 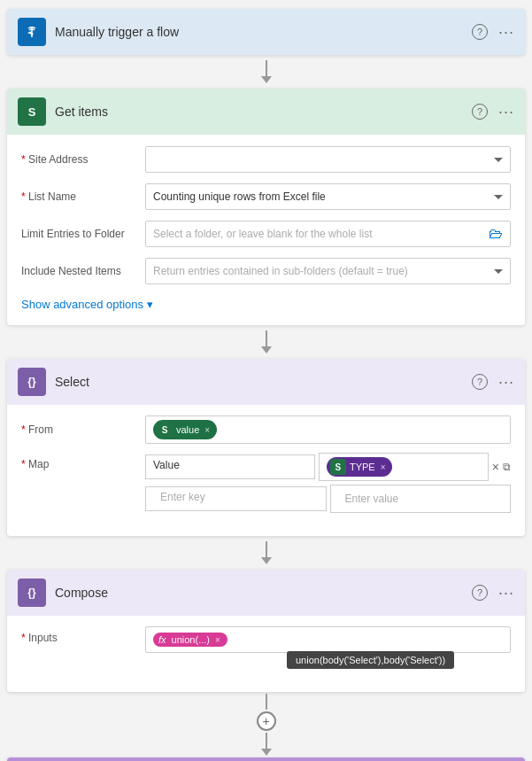 What do you see at coordinates (266, 159) in the screenshot?
I see `site-address-row: Site Address` at bounding box center [266, 159].